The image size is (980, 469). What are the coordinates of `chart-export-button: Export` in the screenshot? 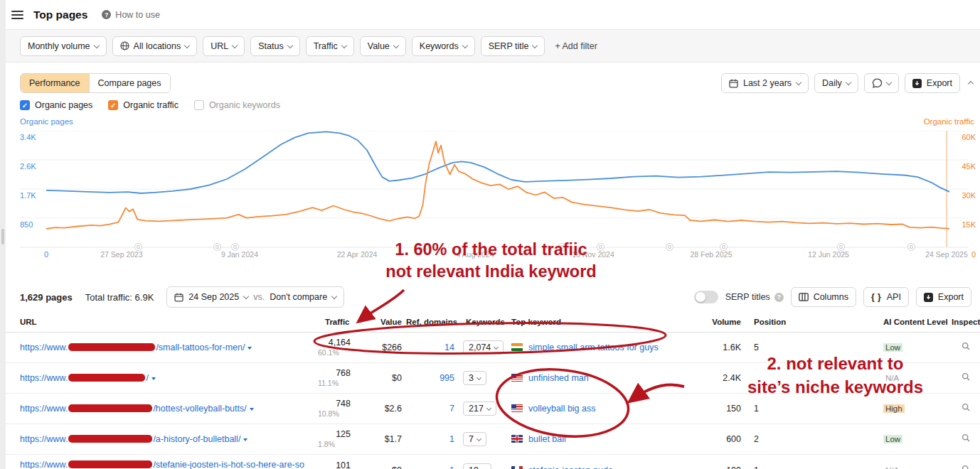 It's located at (932, 83).